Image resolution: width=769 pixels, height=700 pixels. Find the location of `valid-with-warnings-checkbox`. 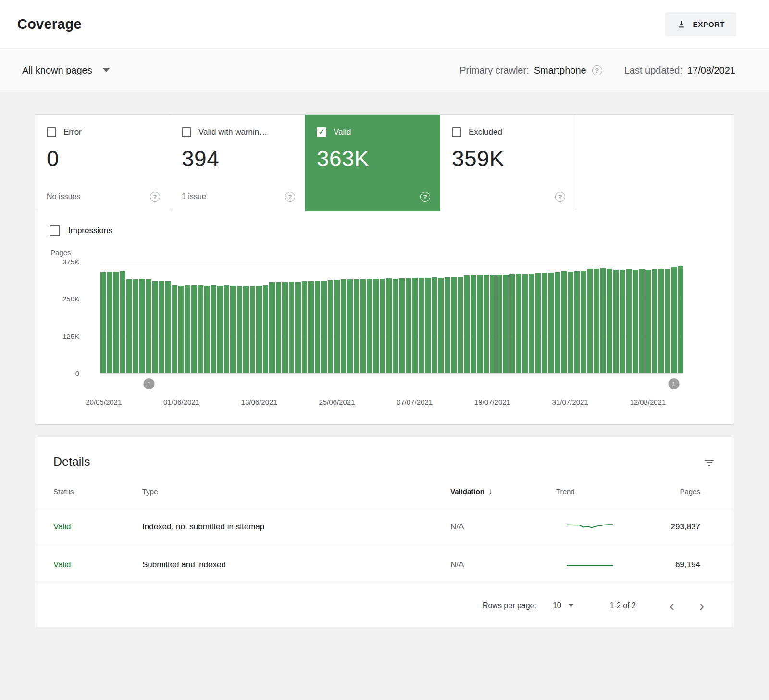

valid-with-warnings-checkbox is located at coordinates (186, 132).